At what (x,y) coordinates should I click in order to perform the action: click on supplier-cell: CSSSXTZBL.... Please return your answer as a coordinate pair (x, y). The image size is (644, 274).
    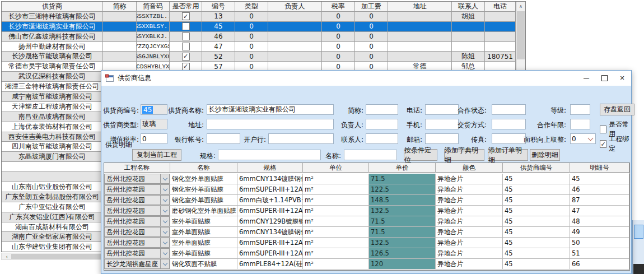
    Looking at the image, I should click on (153, 17).